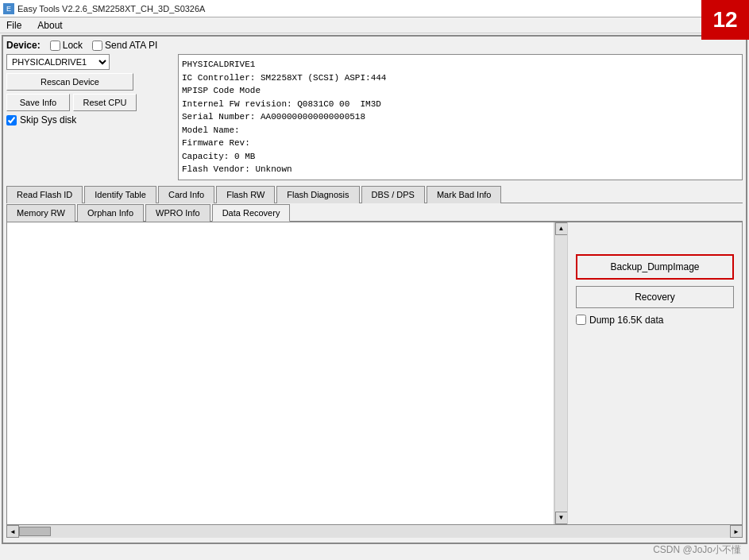  Describe the element at coordinates (44, 195) in the screenshot. I see `tab-read-flash-id: Read Flash ID` at that location.